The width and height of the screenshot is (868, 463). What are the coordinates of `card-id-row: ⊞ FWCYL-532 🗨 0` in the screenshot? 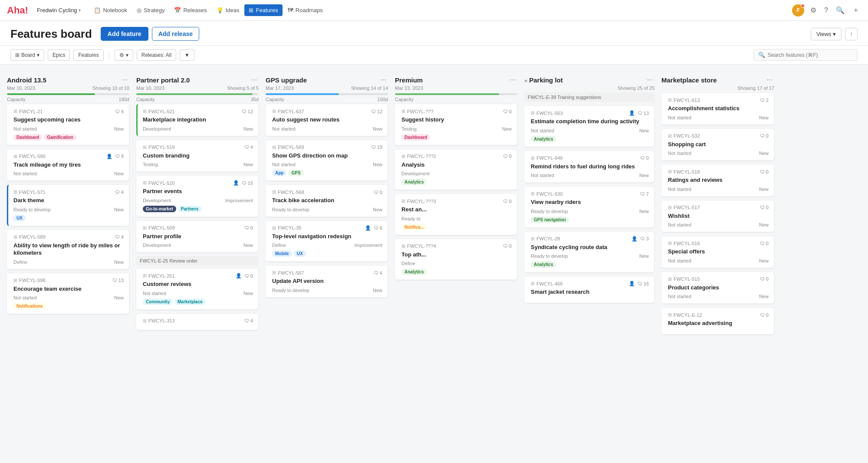 It's located at (718, 136).